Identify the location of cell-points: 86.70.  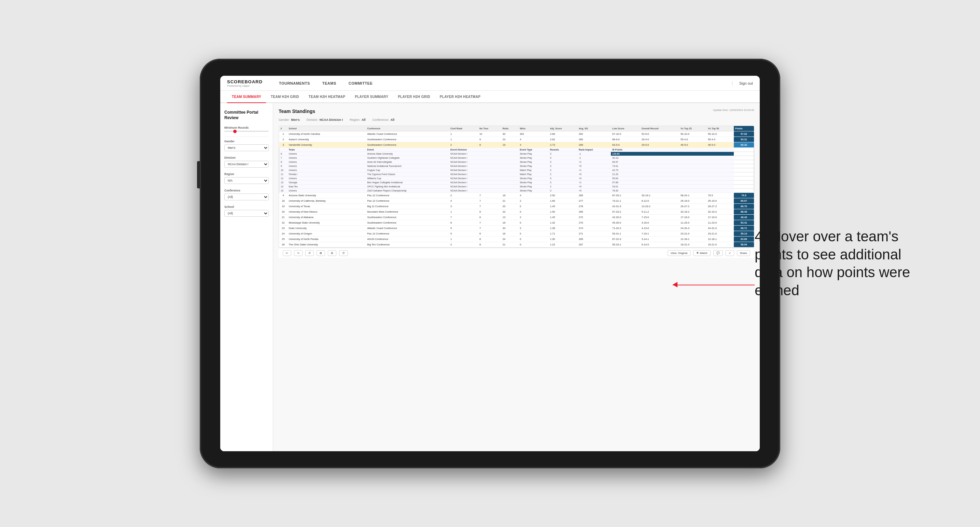
(744, 206).